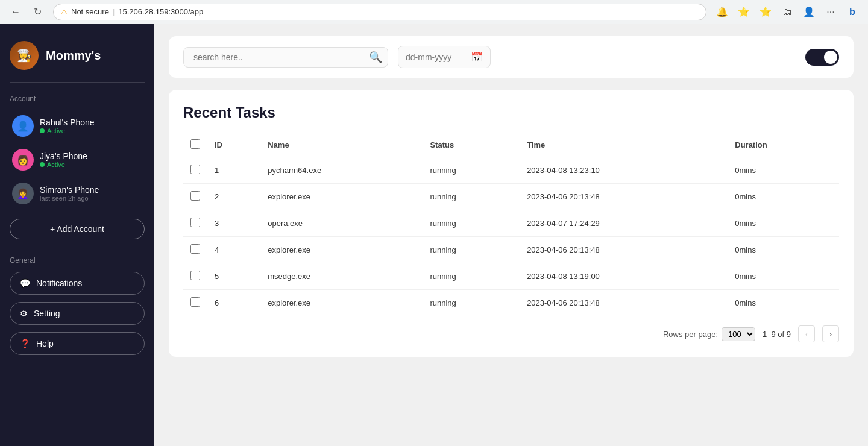 The height and width of the screenshot is (446, 868). Describe the element at coordinates (77, 313) in the screenshot. I see `setting-button: ⚙ Setting` at that location.